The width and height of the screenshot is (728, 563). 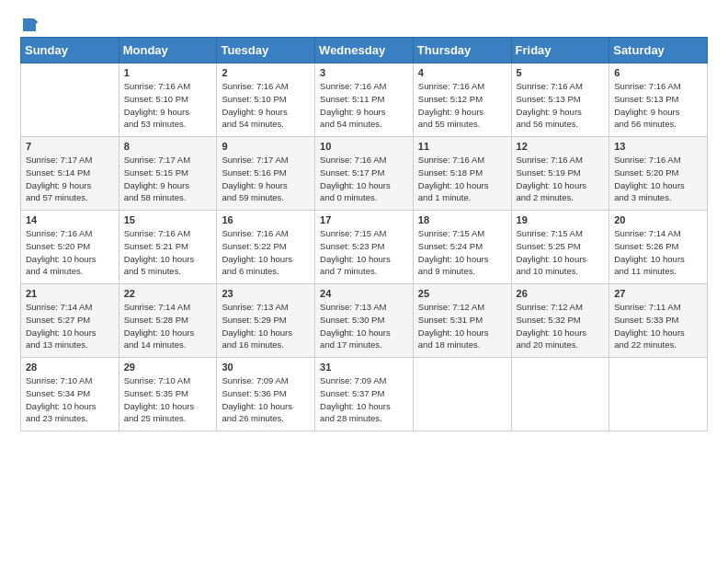 I want to click on day-header-tuesday: Tuesday, so click(x=267, y=51).